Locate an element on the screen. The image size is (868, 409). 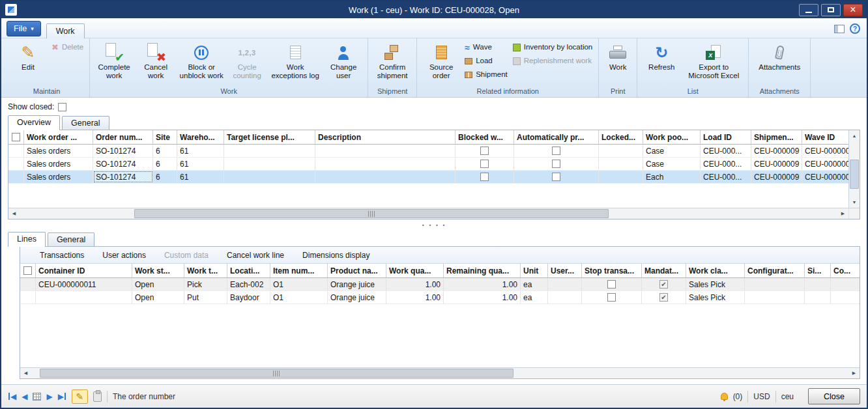
grid-row: OpenPutBaydoorO1Orange juice1.001.00ea✔S… is located at coordinates (440, 298).